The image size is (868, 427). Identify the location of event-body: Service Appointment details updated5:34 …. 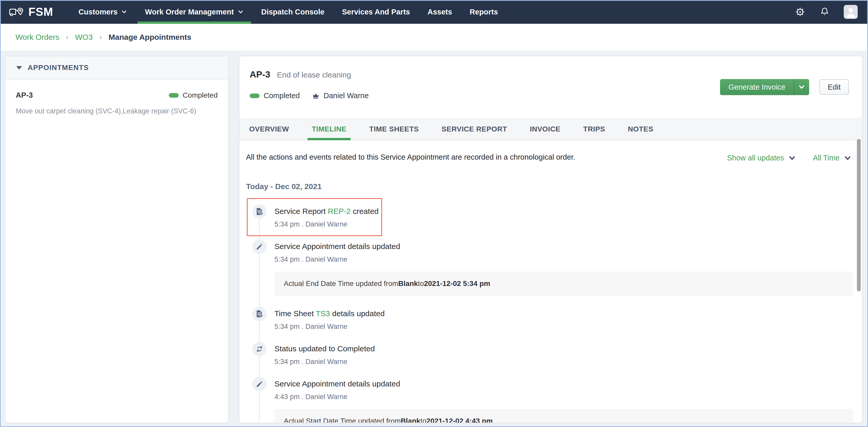
(564, 268).